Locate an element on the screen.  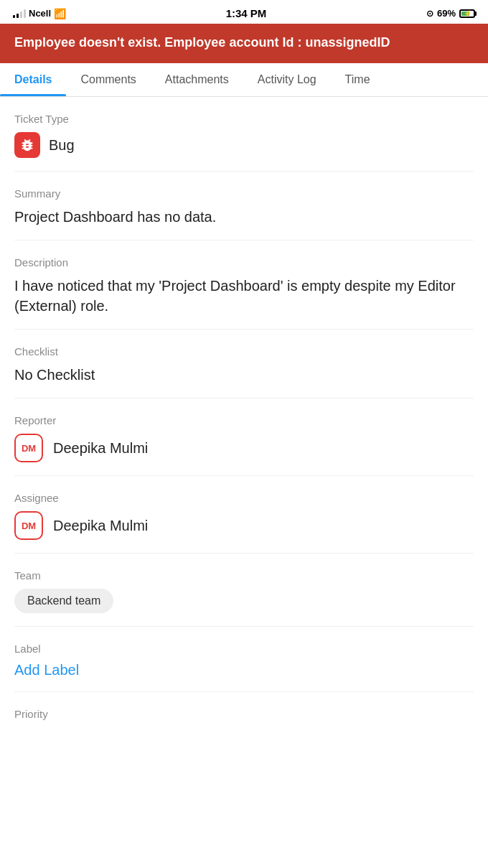
reporter-avatar: DM is located at coordinates (29, 448).